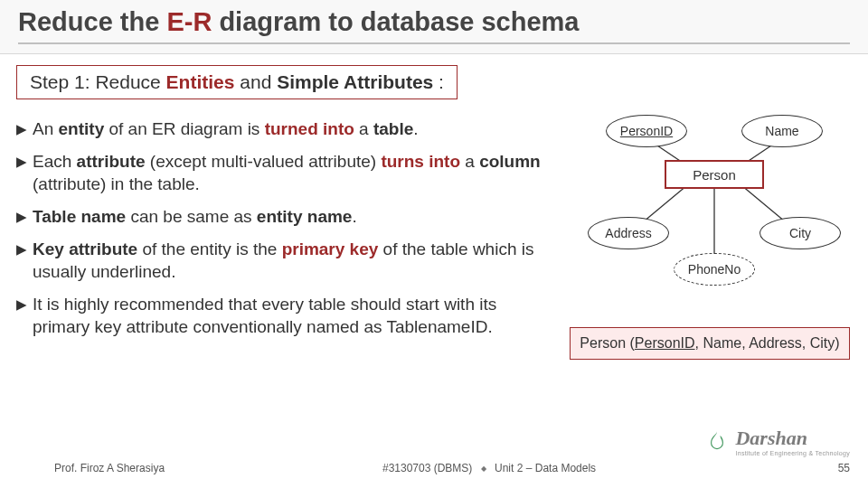 This screenshot has width=868, height=488. Describe the element at coordinates (92, 22) in the screenshot. I see `title-pre: Reduce the` at that location.